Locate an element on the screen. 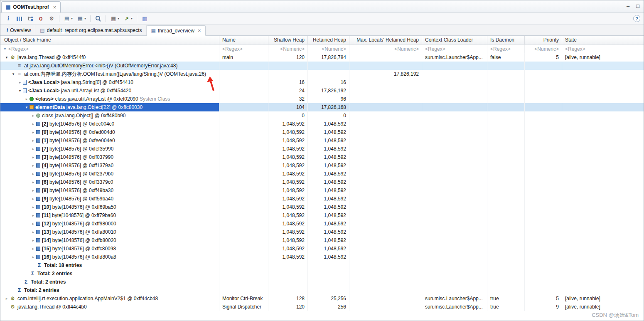 The image size is (644, 321). table-row: ▸<Java Local> java.lang.String[0] @ 0xff… is located at coordinates (322, 82).